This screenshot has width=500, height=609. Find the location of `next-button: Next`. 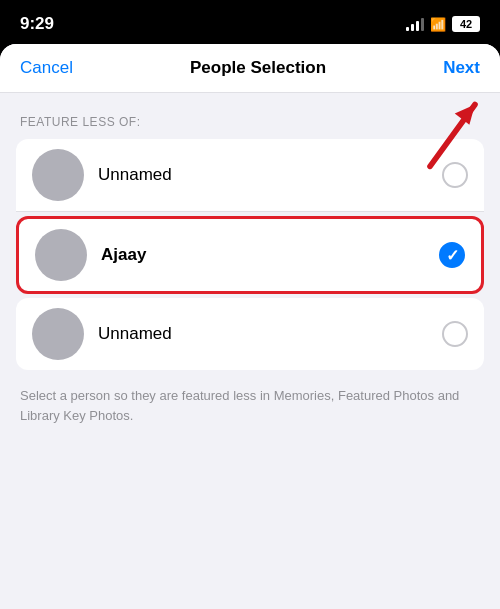

next-button: Next is located at coordinates (462, 68).